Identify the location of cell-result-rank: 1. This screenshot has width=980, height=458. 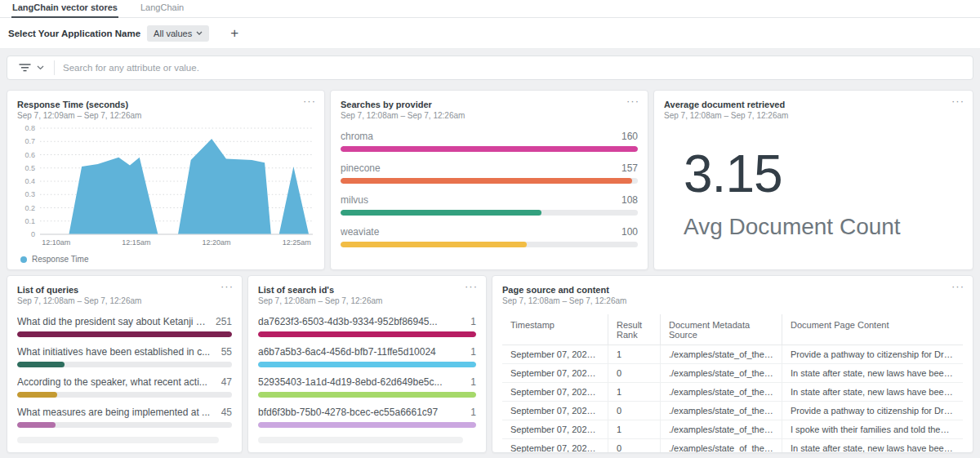
(634, 392).